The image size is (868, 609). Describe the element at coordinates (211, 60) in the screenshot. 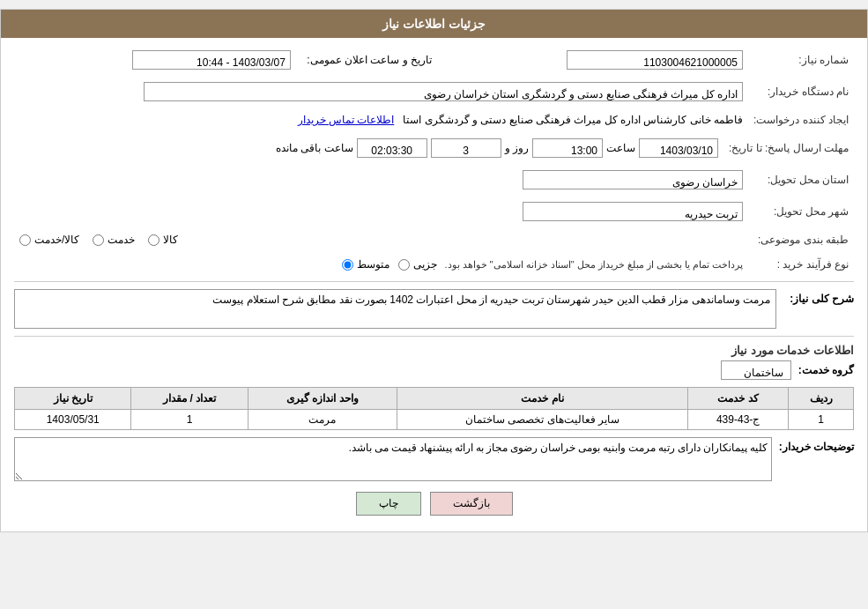

I see `announce-date-field: 1403/03/07 - 10:44` at that location.